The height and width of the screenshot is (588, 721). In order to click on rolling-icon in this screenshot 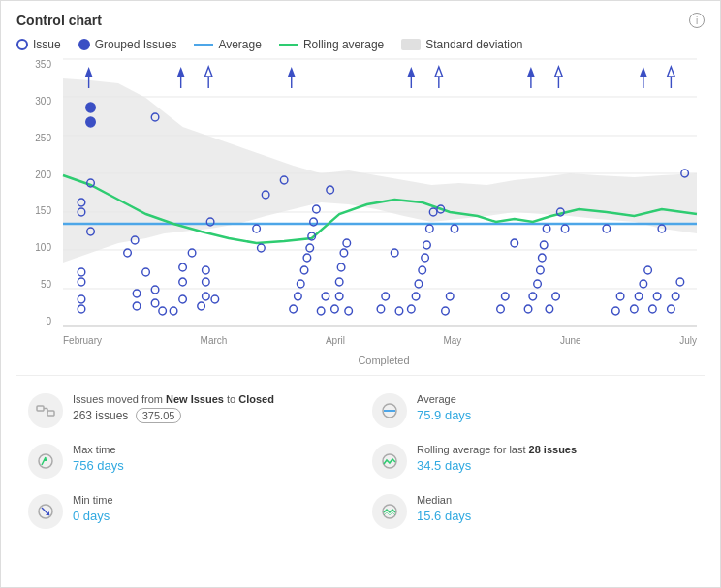, I will do `click(390, 461)`.